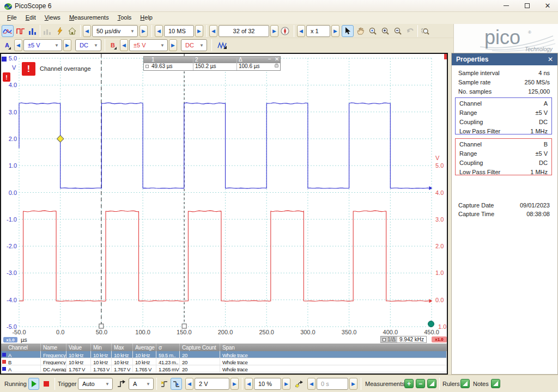 This screenshot has height=392, width=558. Describe the element at coordinates (47, 31) in the screenshot. I see `alarms-button` at that location.